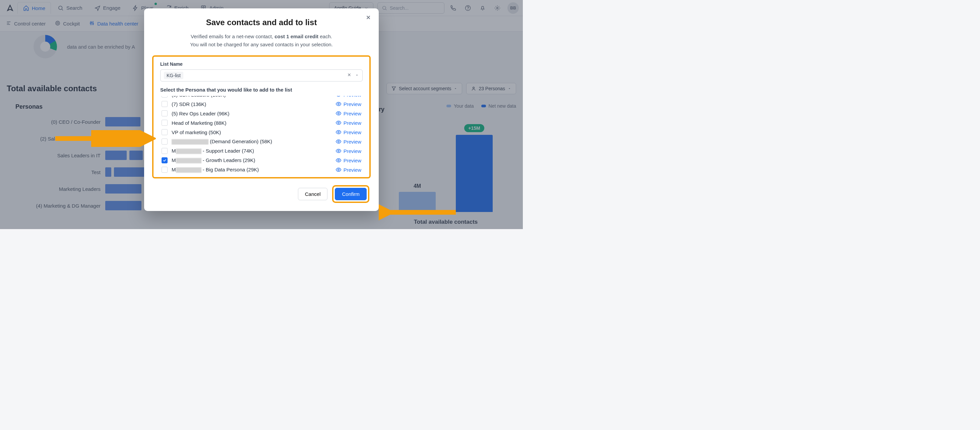 The width and height of the screenshot is (980, 430). Describe the element at coordinates (349, 75) in the screenshot. I see `clear-icon` at that location.